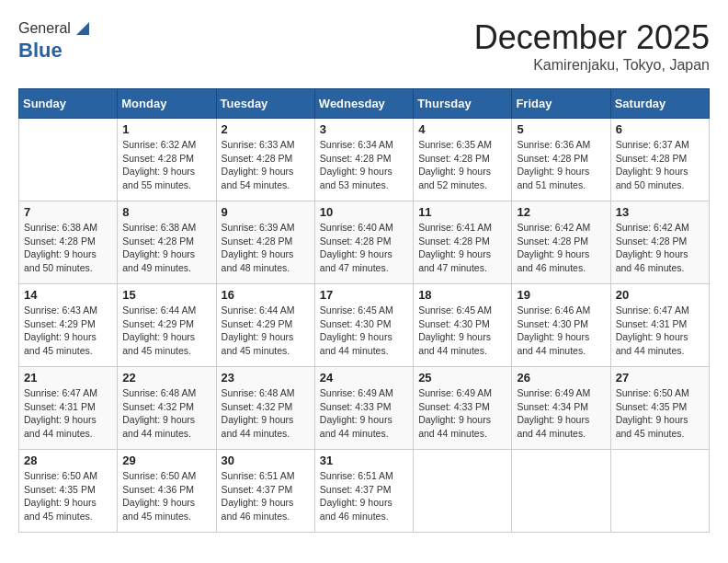 This screenshot has width=728, height=563. I want to click on header-day: Sunday, so click(68, 104).